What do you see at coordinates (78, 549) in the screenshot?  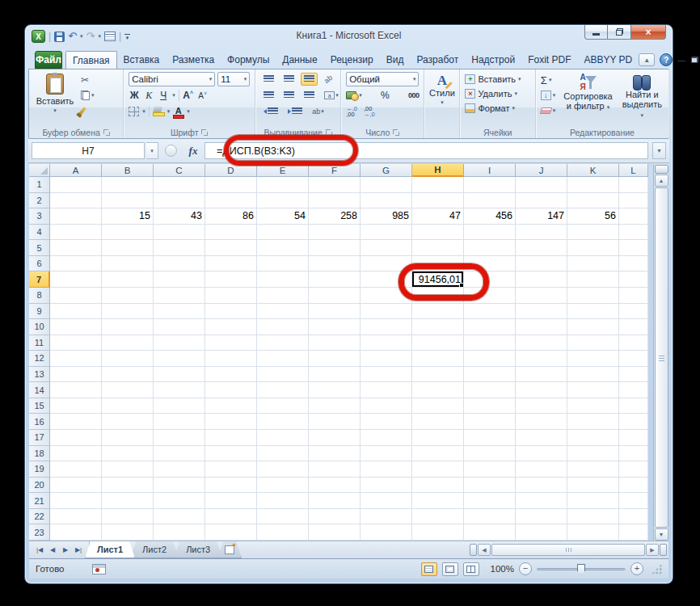 I see `last-sheet-icon: ▶|` at bounding box center [78, 549].